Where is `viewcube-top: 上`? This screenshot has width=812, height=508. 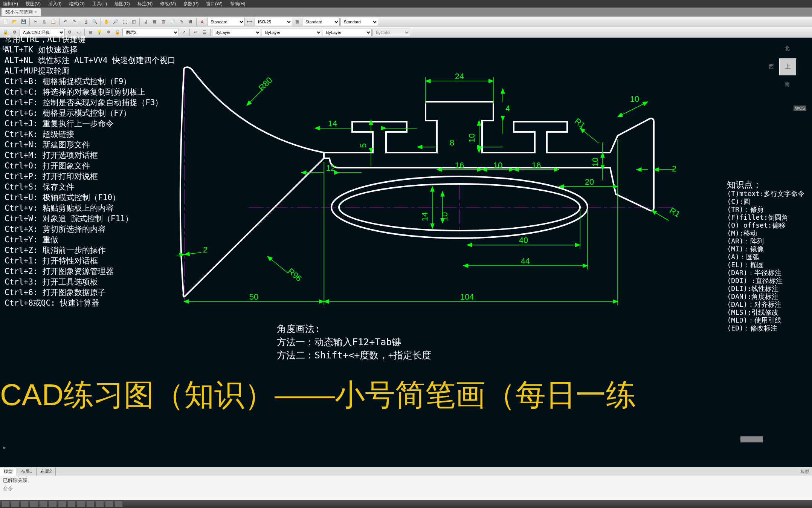 viewcube-top: 上 is located at coordinates (788, 67).